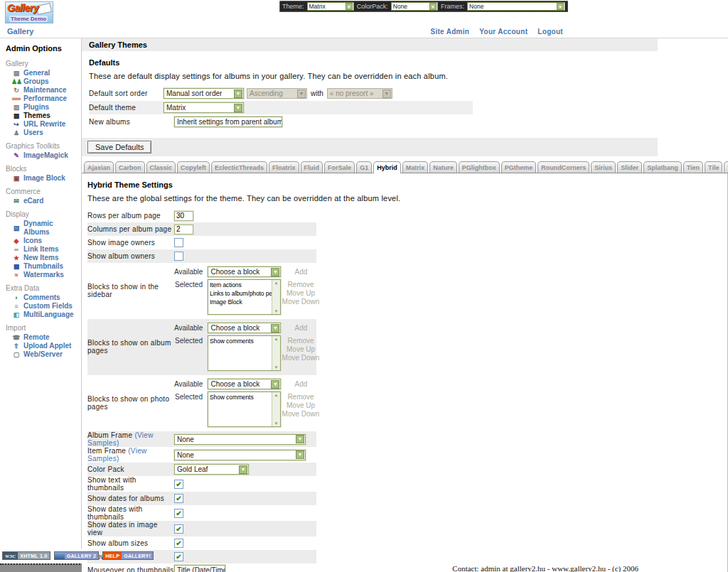 The width and height of the screenshot is (728, 572). Describe the element at coordinates (43, 355) in the screenshot. I see `sidebar-item: ▢ Web/Server` at that location.